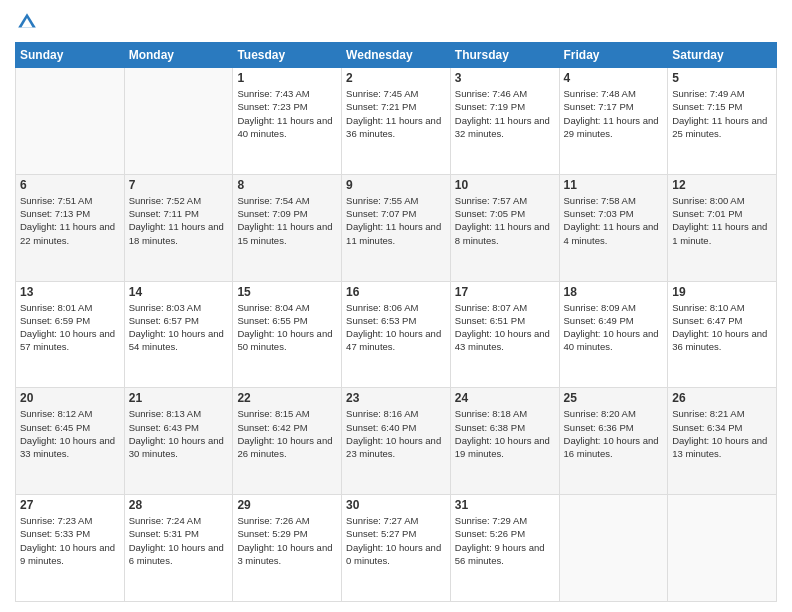 This screenshot has width=792, height=612. What do you see at coordinates (179, 328) in the screenshot?
I see `day-info: Sunrise: 8:03 AM Sunset: 6:57 PM Dayligh…` at bounding box center [179, 328].